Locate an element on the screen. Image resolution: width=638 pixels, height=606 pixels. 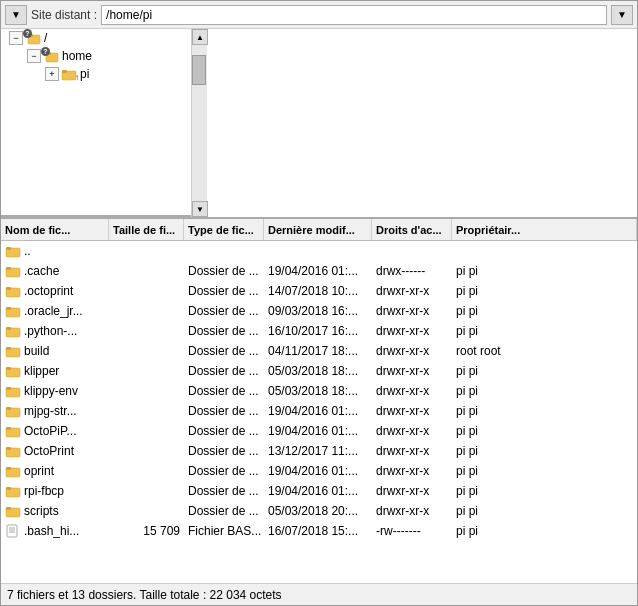
status-bar: 7 fichiers et 13 dossiers. Taille totale… is located at coordinates (319, 594).